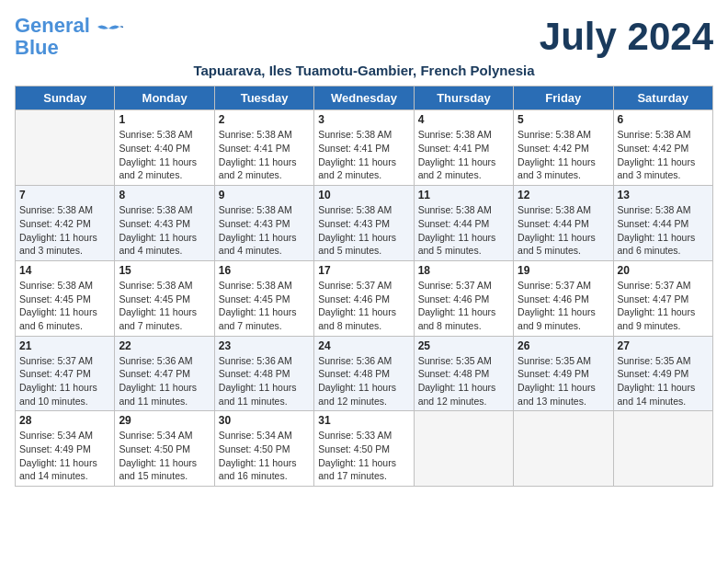 The width and height of the screenshot is (728, 563). Describe the element at coordinates (364, 70) in the screenshot. I see `subtitle: Tapuarava, Iles Tuamotu-Gambier, French …` at that location.